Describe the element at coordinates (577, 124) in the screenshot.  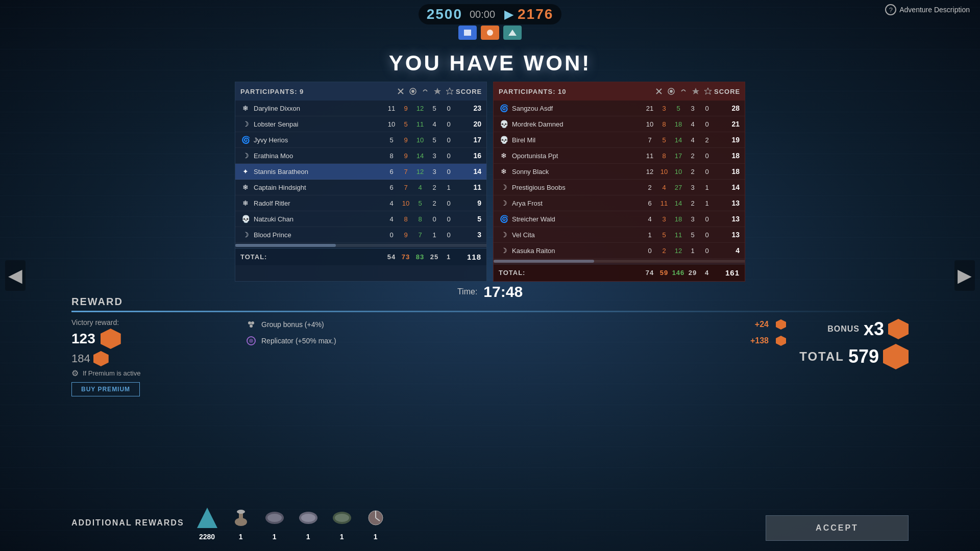
I see `player-name: Mordrek Damned` at that location.